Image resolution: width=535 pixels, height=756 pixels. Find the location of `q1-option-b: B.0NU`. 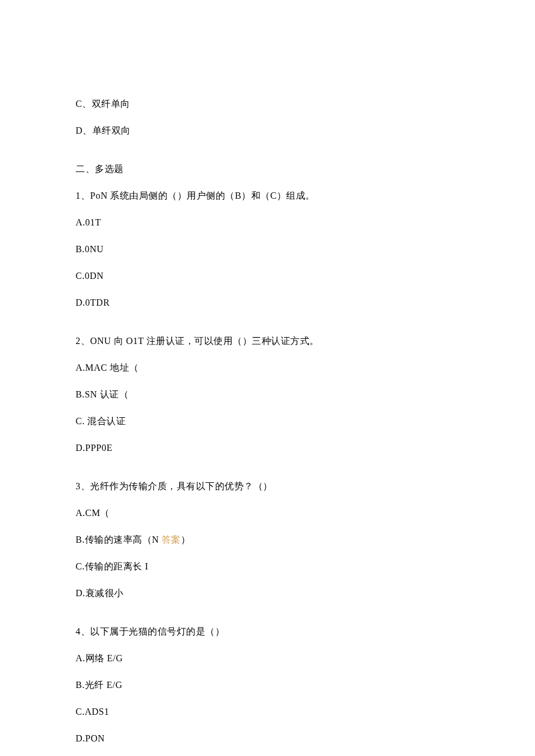

q1-option-b: B.0NU is located at coordinates (268, 249).